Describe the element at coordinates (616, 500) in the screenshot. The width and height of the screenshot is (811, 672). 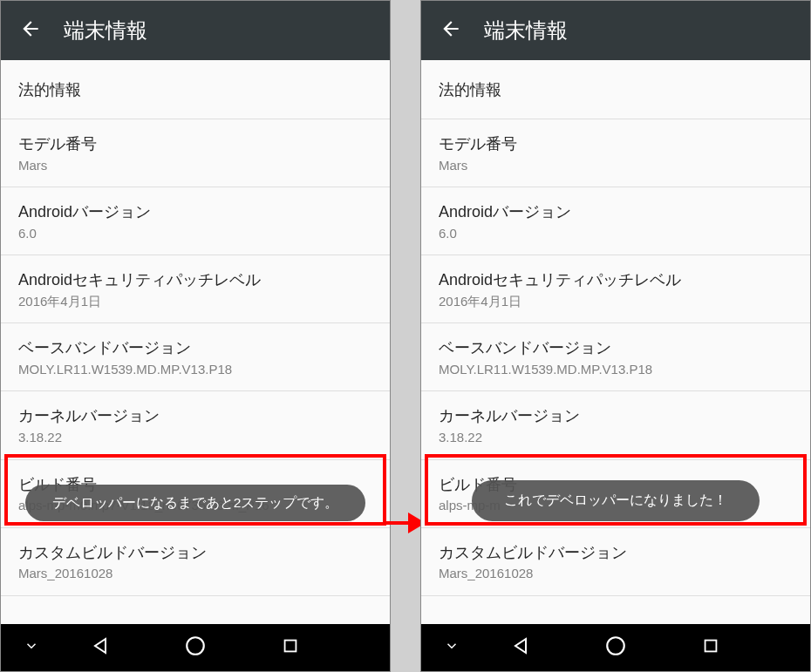
I see `toast: これでデベロッパーになりました！` at that location.